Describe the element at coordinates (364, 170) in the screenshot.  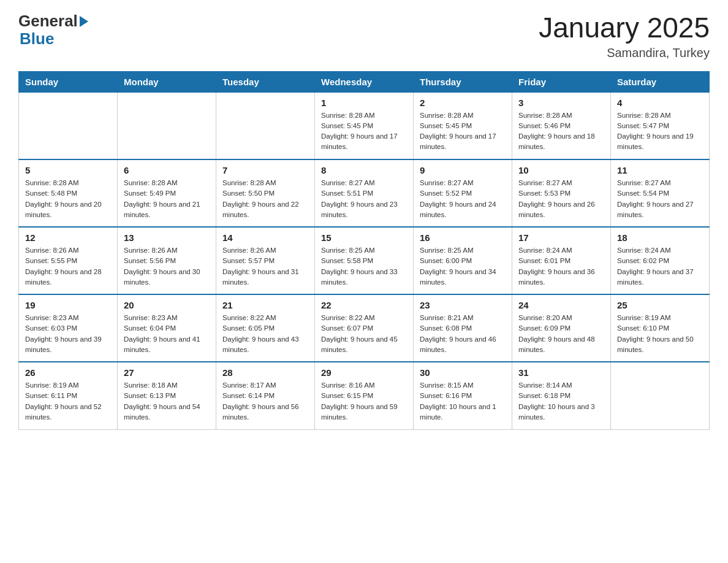
I see `day-number: 8` at that location.